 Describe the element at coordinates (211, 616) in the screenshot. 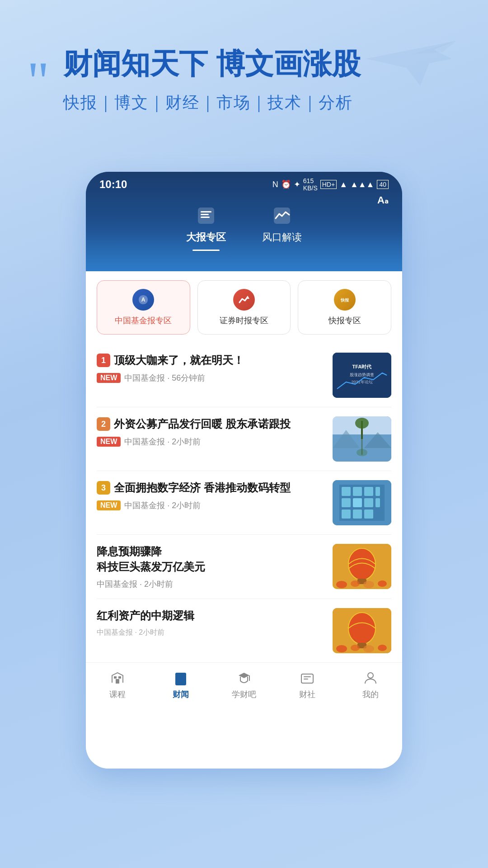

I see `news-title-5: 红利资产的中期逻辑` at that location.